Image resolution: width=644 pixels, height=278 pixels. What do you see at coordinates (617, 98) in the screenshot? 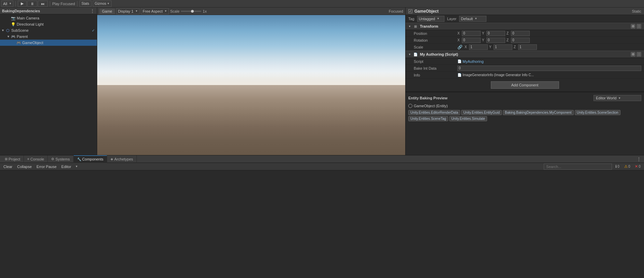
I see `editor-world-dropdown: Editor World ▼` at bounding box center [617, 98].